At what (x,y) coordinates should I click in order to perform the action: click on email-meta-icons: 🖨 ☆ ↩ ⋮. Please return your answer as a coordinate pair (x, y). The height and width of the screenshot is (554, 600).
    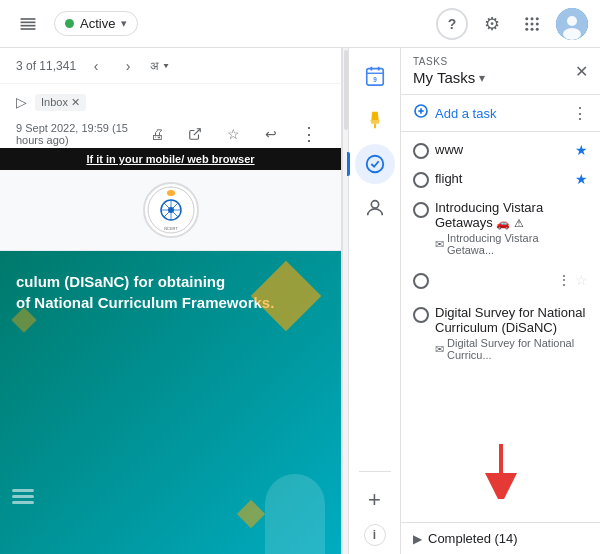
    Looking at the image, I should click on (233, 134).